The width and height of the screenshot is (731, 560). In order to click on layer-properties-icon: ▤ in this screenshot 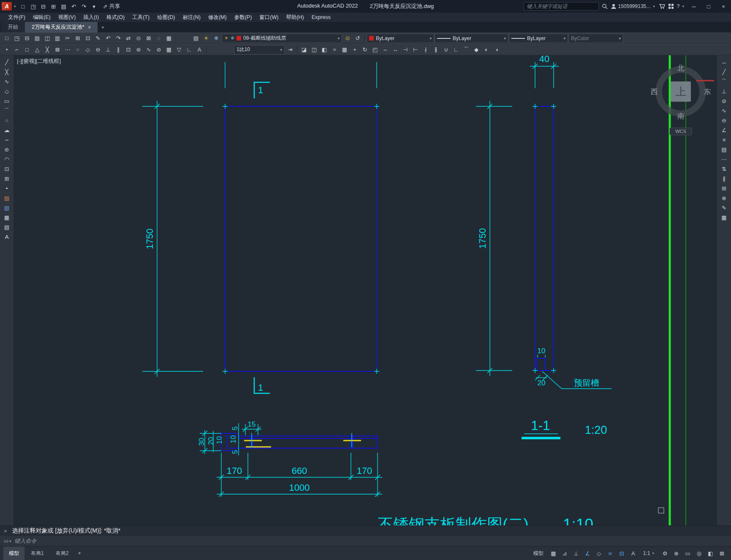, I will do `click(196, 38)`.